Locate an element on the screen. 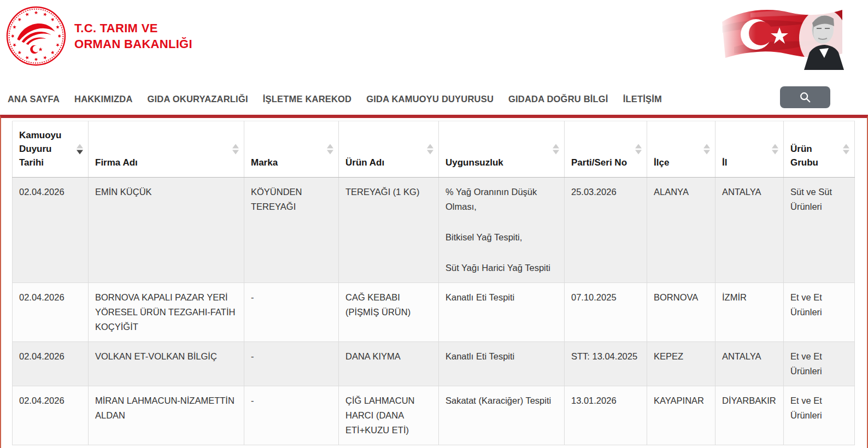  cell-uygunsuzluk: % Yağ Oranının Düşük Olması,Bitkisel Yağ… is located at coordinates (502, 231).